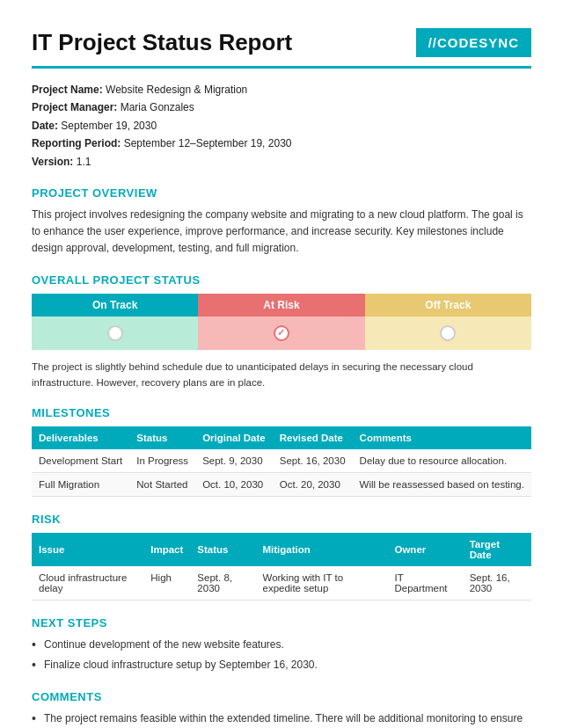 Image resolution: width=563 pixels, height=728 pixels. Describe the element at coordinates (114, 333) in the screenshot. I see `on-track-cell` at that location.